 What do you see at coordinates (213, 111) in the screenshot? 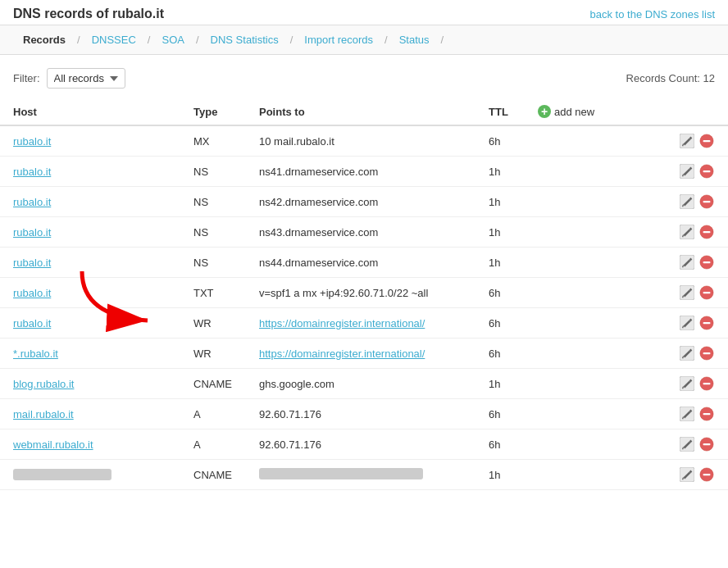
I see `col-header-type: Type` at bounding box center [213, 111].